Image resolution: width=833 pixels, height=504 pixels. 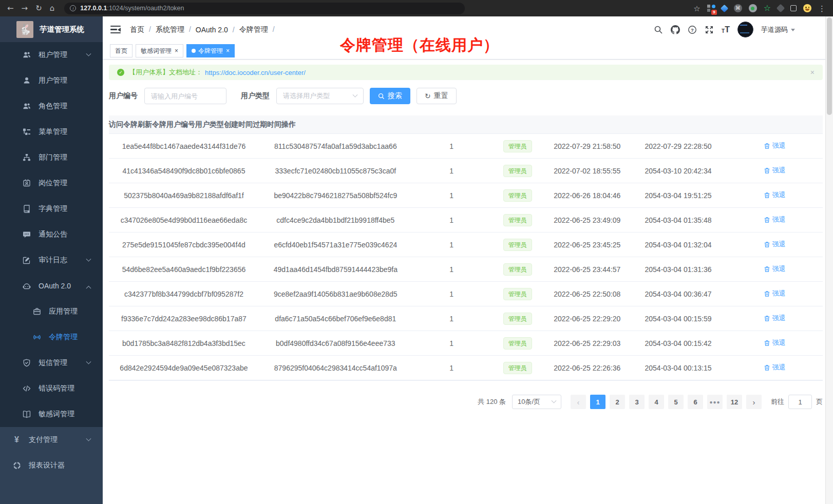 I want to click on app-logo: 🐇 芋道管理系统, so click(x=51, y=29).